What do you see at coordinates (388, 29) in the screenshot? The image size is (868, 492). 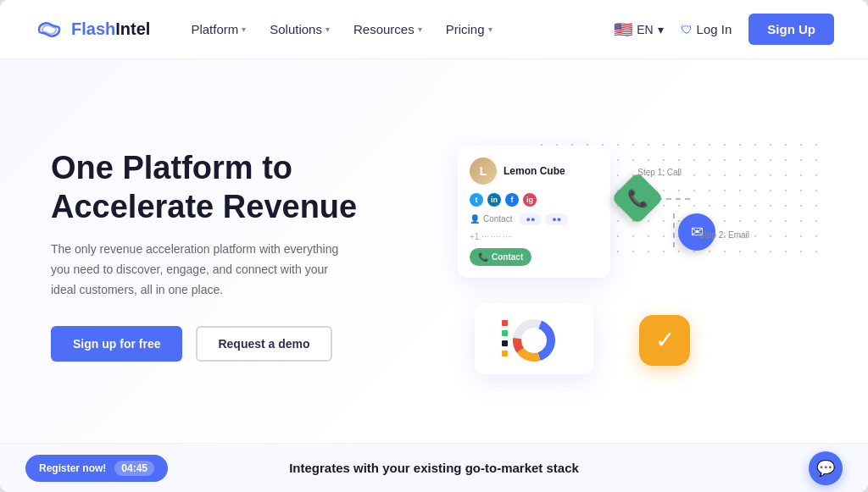 I see `nav-links: Platform ▾ Solutions ▾ Resources ▾ Prici…` at bounding box center [388, 29].